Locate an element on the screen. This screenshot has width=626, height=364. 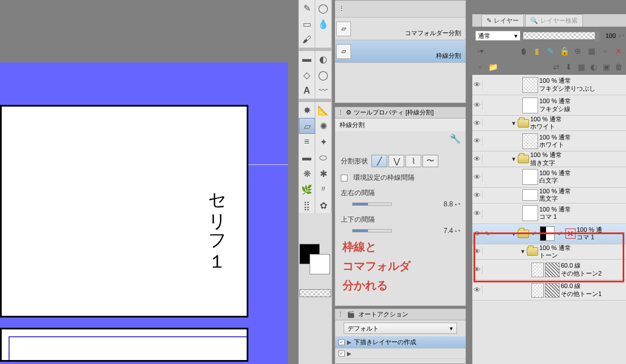
tool-deco2-icon: ✱ is located at coordinates (323, 173).